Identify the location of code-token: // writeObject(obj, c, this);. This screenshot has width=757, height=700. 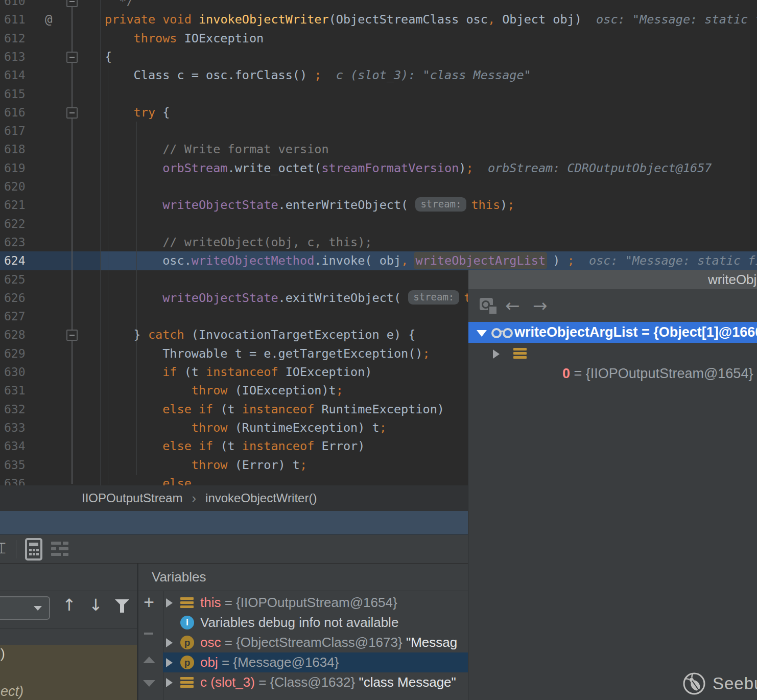
(267, 242).